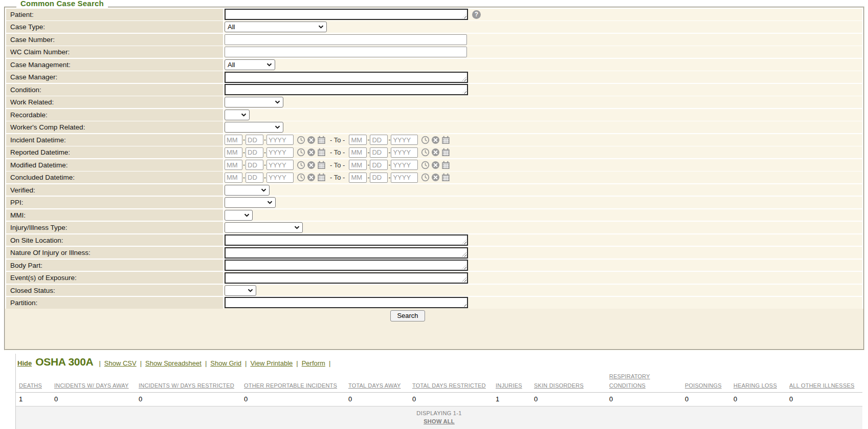 The width and height of the screenshot is (868, 429). Describe the element at coordinates (404, 178) in the screenshot. I see `concluded-datetime-to-yyyy-input` at that location.